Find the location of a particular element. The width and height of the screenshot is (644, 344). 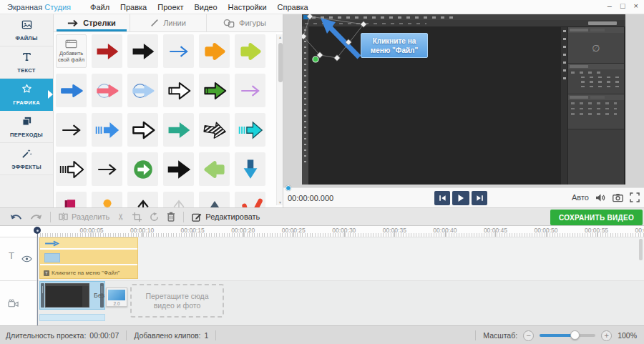

arrow-sleek-blue-graphic is located at coordinates (72, 91).